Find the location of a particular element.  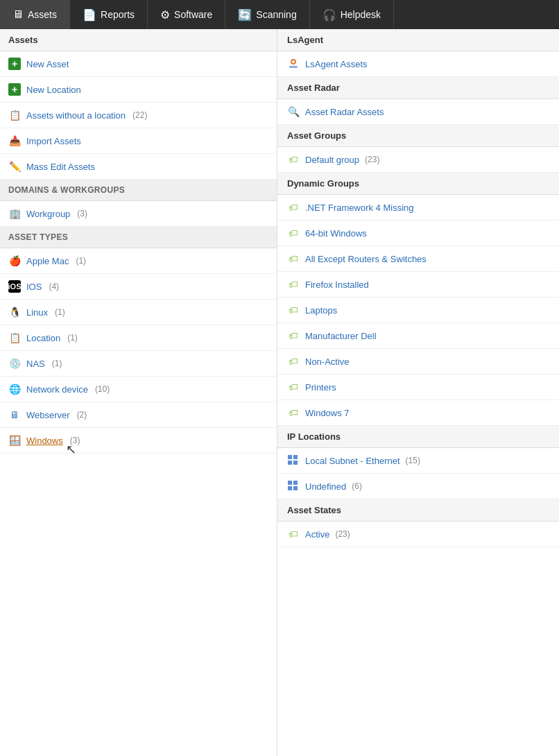

nas-label: NAS is located at coordinates (36, 363).